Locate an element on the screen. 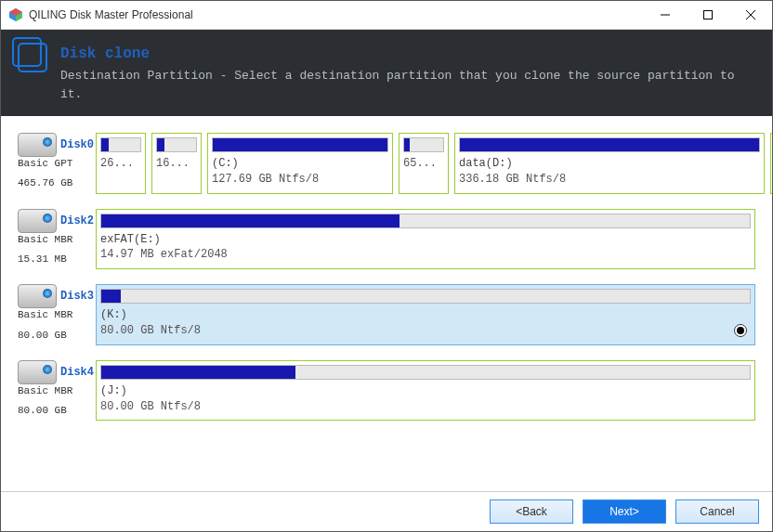 The width and height of the screenshot is (773, 532). disk-row: Disk2Basic MBR15.31 MBexFAT(E:)14.97 MB … is located at coordinates (386, 240).